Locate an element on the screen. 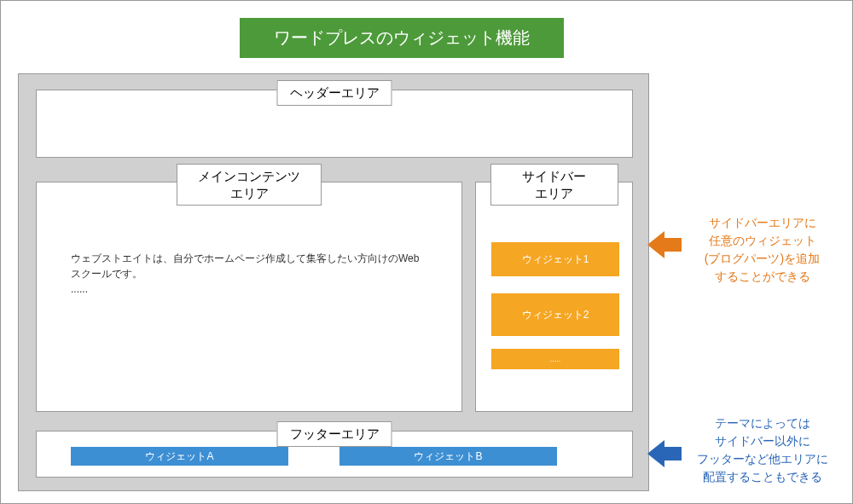 The height and width of the screenshot is (504, 853). sidebar-widget-1: ウィジェット1 is located at coordinates (555, 259).